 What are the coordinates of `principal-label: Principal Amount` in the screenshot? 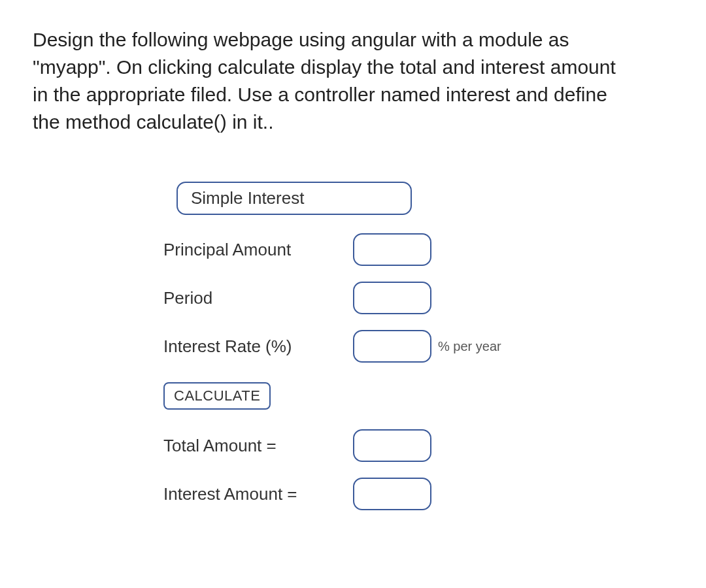 It's located at (258, 250).